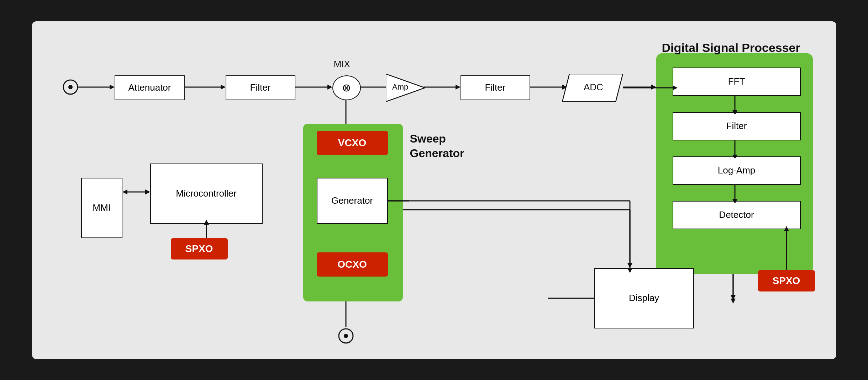 The image size is (868, 380). I want to click on sweep-title: SweepGenerator, so click(437, 146).